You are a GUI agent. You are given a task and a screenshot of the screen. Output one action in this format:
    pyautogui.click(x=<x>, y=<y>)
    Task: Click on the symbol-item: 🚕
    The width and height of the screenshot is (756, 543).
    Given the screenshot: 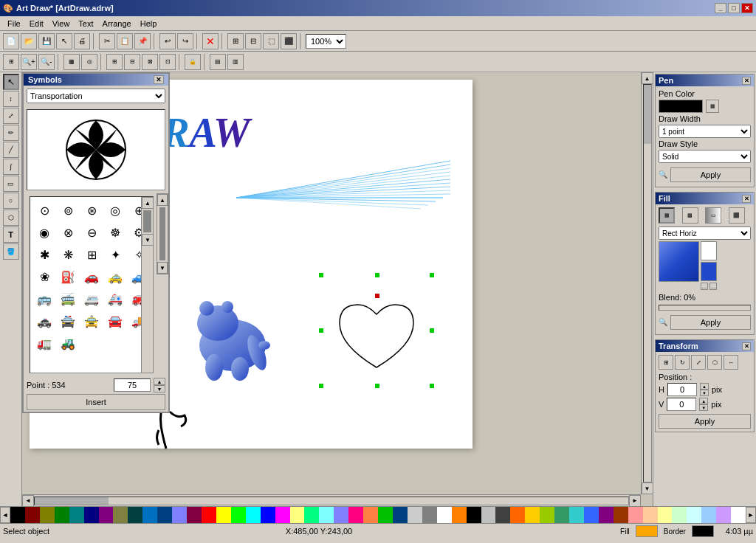 What is the action you would take?
    pyautogui.click(x=115, y=277)
    